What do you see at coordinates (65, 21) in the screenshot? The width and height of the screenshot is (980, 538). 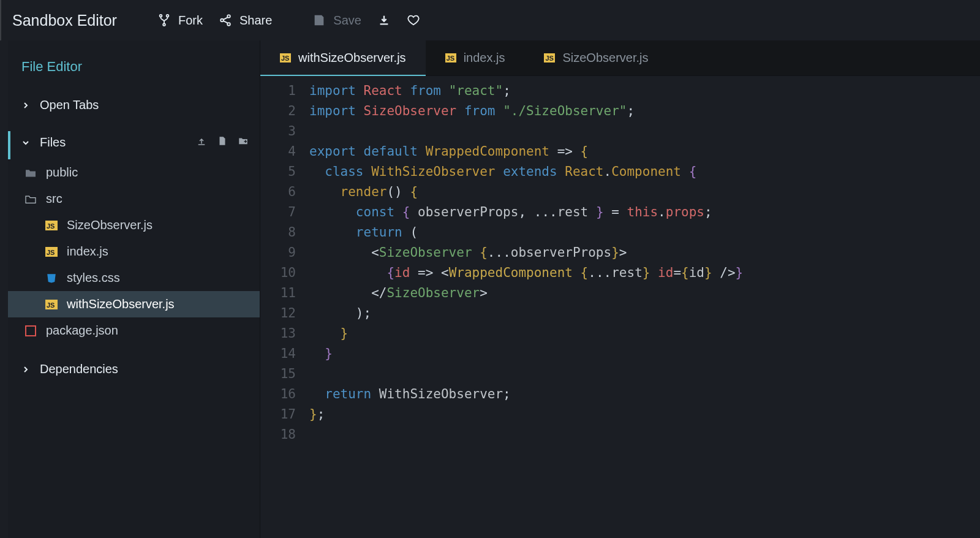 I see `app-title: Sandbox Editor` at bounding box center [65, 21].